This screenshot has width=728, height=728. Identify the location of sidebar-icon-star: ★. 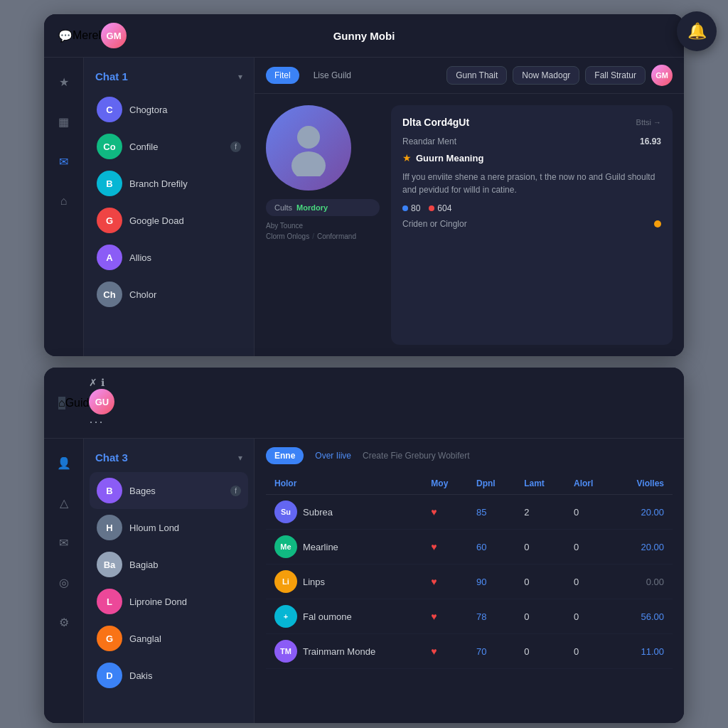
(64, 82).